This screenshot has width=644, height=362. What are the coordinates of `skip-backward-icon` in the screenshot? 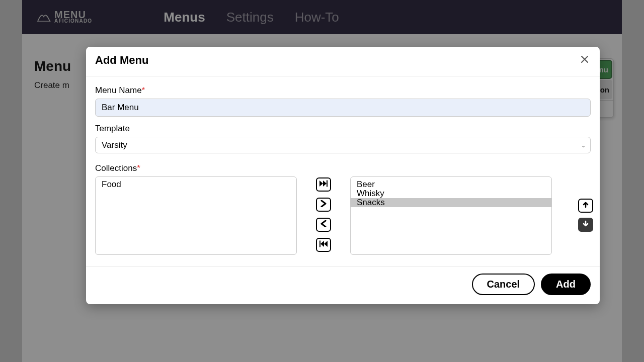 It's located at (324, 245).